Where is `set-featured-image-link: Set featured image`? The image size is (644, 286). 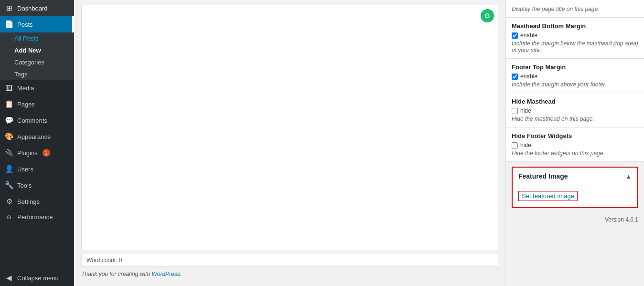 set-featured-image-link: Set featured image is located at coordinates (548, 196).